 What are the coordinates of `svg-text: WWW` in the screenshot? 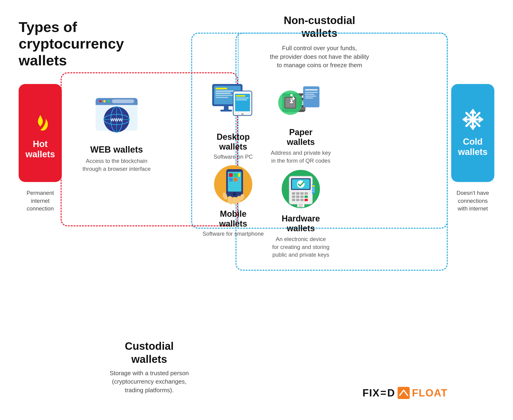 It's located at (117, 120).